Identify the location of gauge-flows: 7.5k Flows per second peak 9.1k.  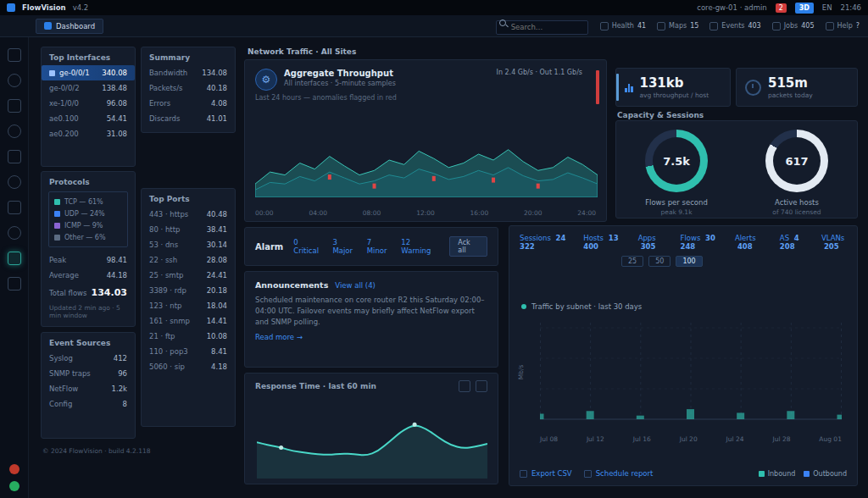
(676, 173).